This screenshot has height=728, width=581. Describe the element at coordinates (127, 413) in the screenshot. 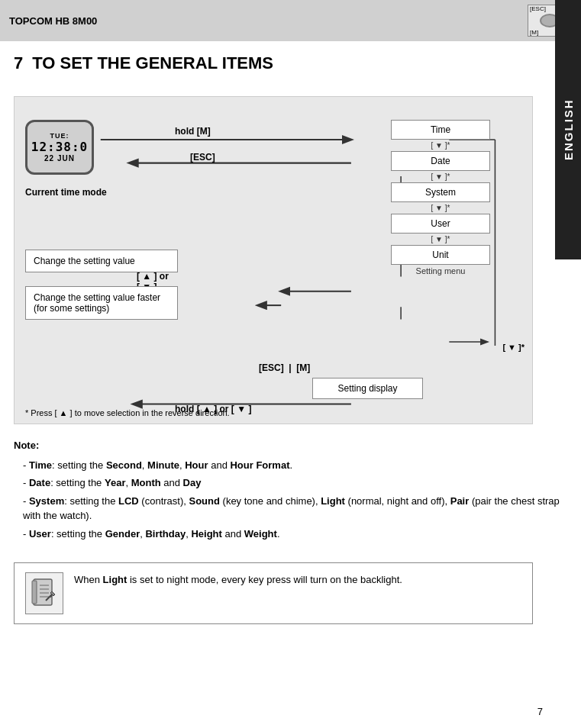

I see `diagram-footnote: * Press [ ▲ ] to move selection in the r…` at that location.